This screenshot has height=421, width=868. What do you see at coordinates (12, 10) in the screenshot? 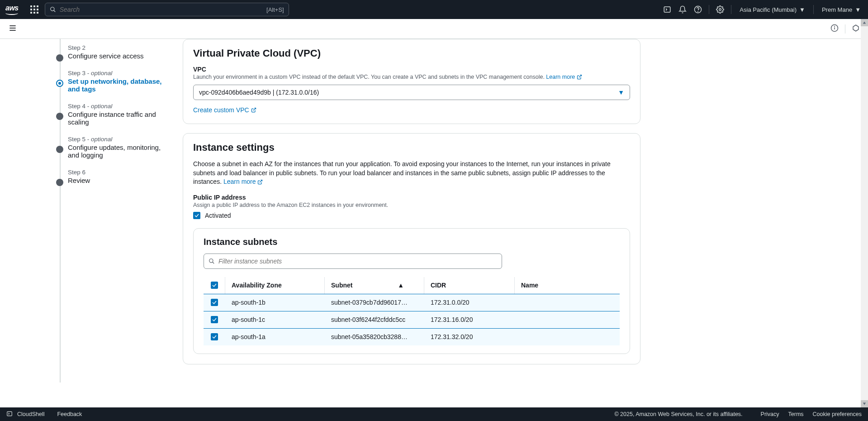
I see `aws-logo: aws` at bounding box center [12, 10].